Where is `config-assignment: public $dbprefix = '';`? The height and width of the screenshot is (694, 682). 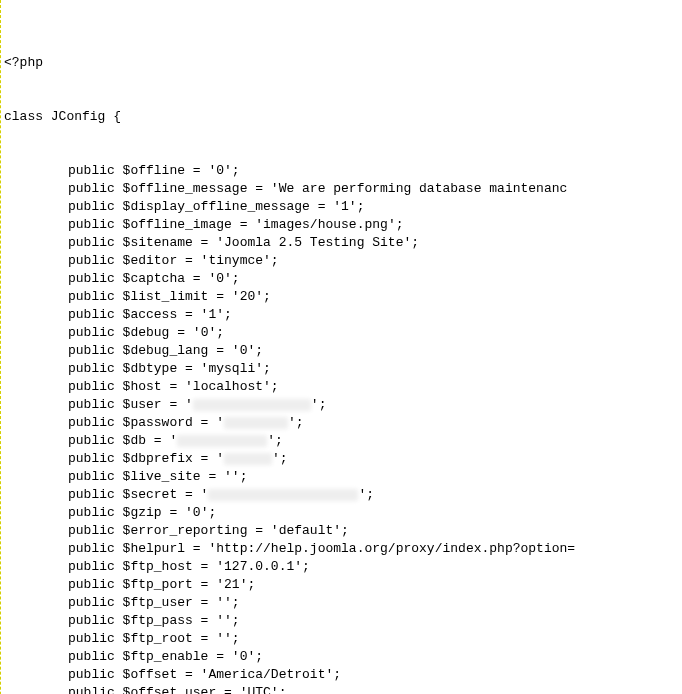
config-assignment: public $dbprefix = ''; is located at coordinates (146, 459).